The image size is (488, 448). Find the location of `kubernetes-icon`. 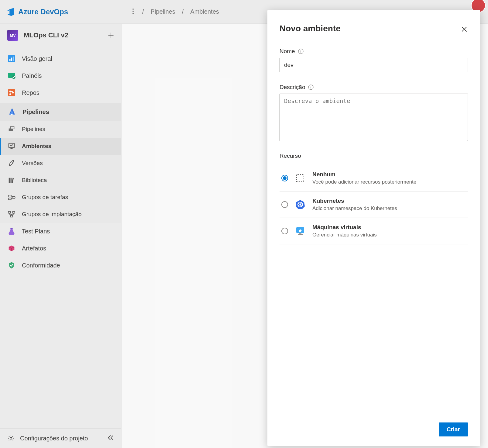

kubernetes-icon is located at coordinates (300, 205).